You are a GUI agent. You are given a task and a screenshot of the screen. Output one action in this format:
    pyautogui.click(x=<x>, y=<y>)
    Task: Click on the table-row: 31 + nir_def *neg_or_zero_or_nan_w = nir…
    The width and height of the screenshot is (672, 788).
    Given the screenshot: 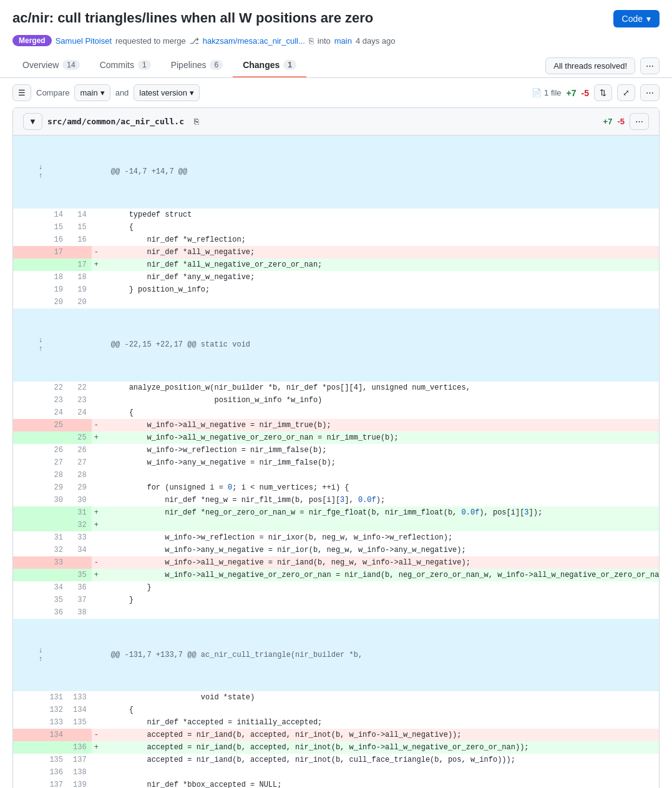 What is the action you would take?
    pyautogui.click(x=336, y=513)
    